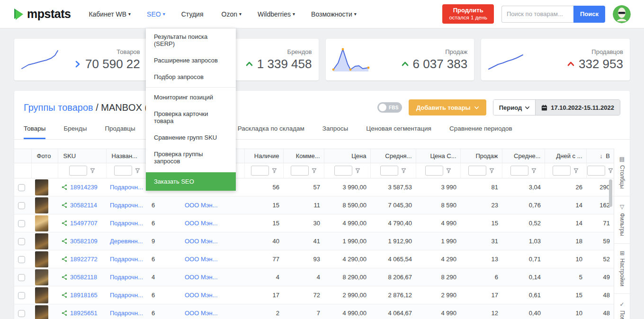 Image resolution: width=644 pixels, height=319 pixels. I want to click on seo-menu-item: Проверка карточки товара, so click(191, 117).